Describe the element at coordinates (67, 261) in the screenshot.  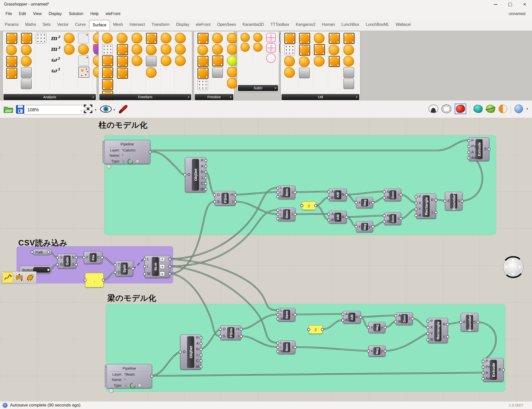
I see `gate-node: GateSG01` at that location.